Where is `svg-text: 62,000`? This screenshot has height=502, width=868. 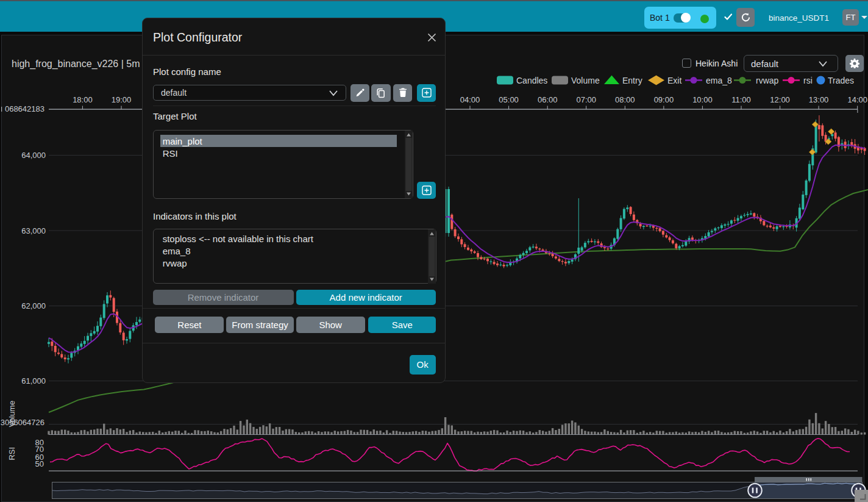
svg-text: 62,000 is located at coordinates (34, 306).